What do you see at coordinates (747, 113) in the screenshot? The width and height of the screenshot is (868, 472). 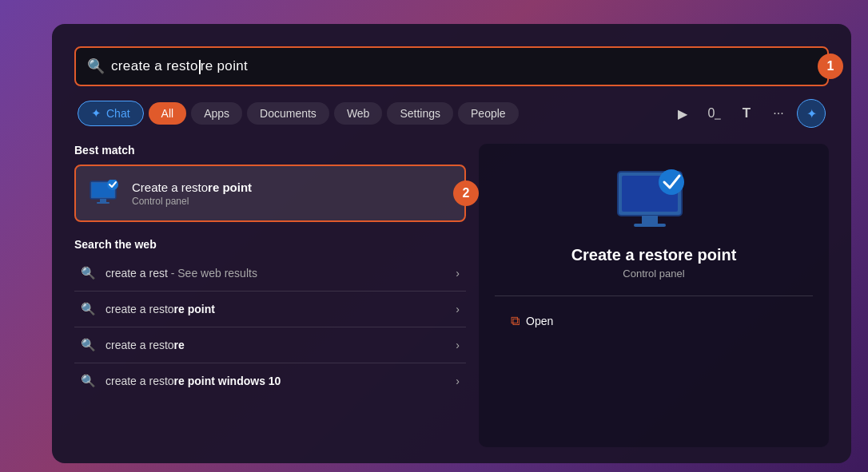 I see `font-button: T` at bounding box center [747, 113].